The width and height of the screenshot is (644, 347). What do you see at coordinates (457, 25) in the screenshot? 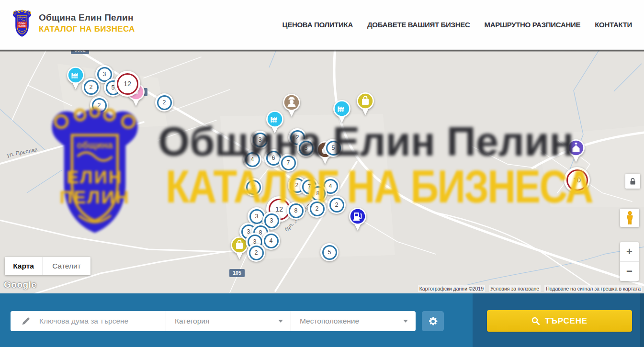
I see `main-nav: ЦЕНОВА ПОЛИТИКА ДОБАВЕТЕ ВАШИЯТ БИЗНЕС М…` at bounding box center [457, 25].